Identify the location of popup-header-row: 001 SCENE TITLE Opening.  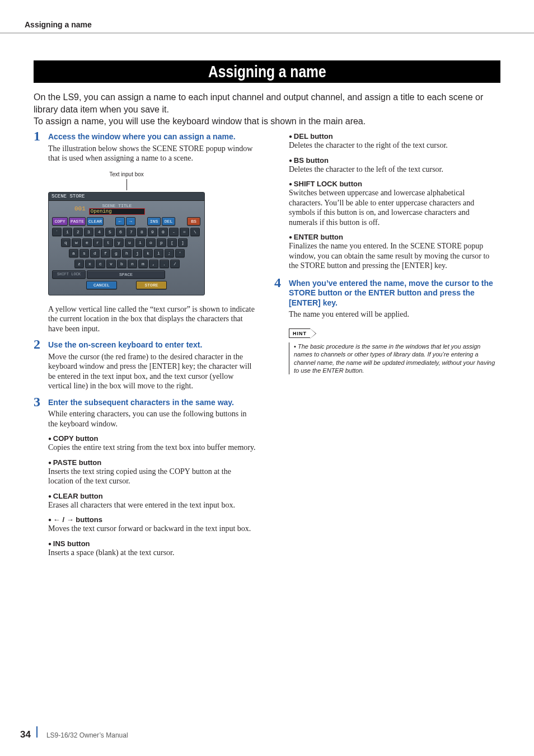
(127, 208).